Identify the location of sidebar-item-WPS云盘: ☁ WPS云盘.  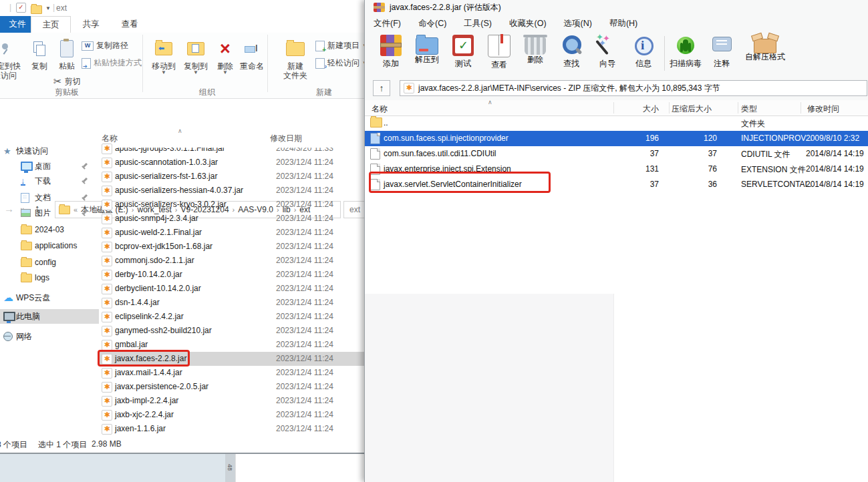
(49, 298).